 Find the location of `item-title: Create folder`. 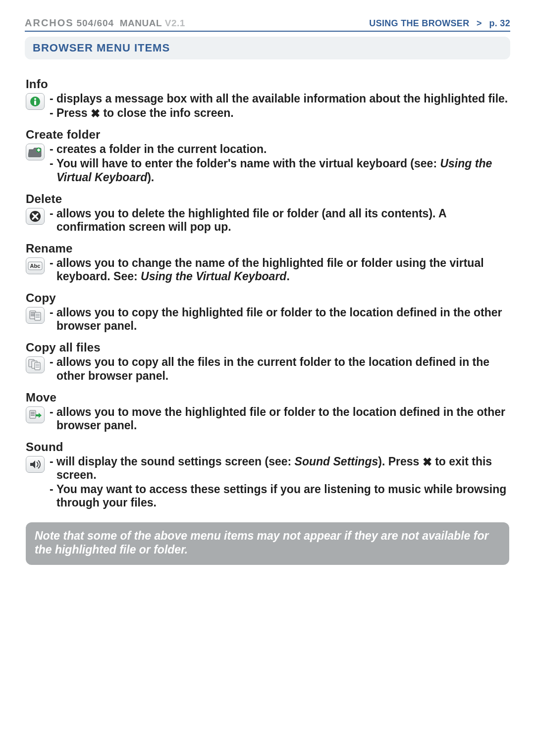

item-title: Create folder is located at coordinates (268, 135).